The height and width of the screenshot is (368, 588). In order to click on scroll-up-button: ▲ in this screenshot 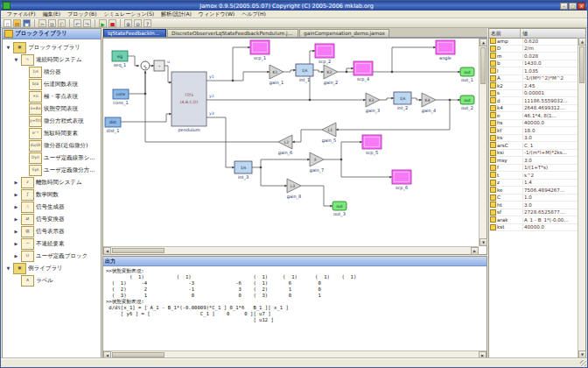, I will do `click(583, 42)`.